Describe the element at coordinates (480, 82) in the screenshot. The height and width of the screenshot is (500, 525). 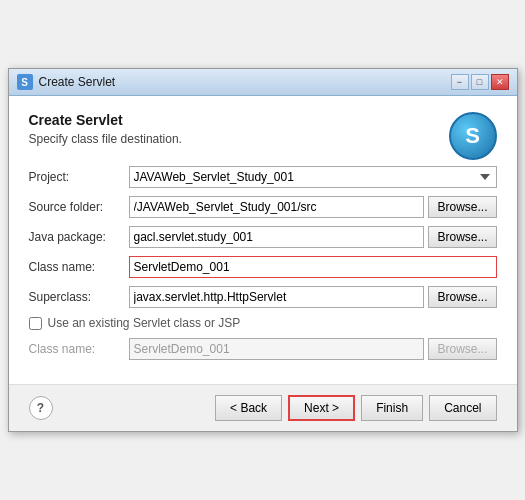
I see `maximize-button: □` at that location.